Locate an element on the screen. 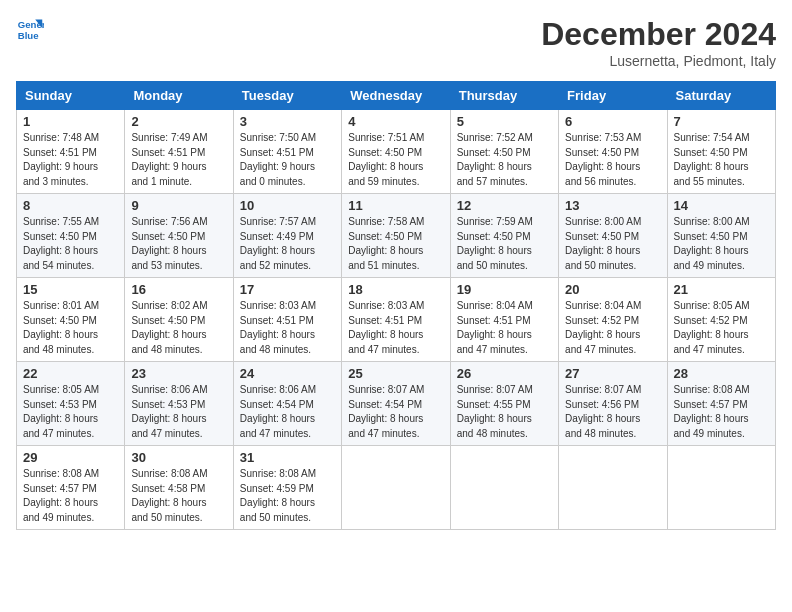 Image resolution: width=792 pixels, height=612 pixels. title-block: December 2024 Lusernetta, Piedmont, Ital… is located at coordinates (658, 42).